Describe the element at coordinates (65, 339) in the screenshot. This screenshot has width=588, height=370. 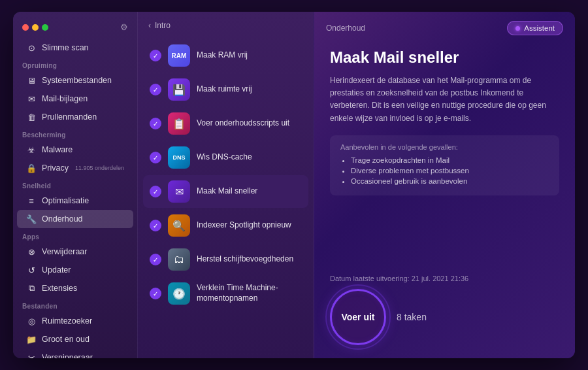
I see `sidebar-item-label: Groot en oud` at that location.